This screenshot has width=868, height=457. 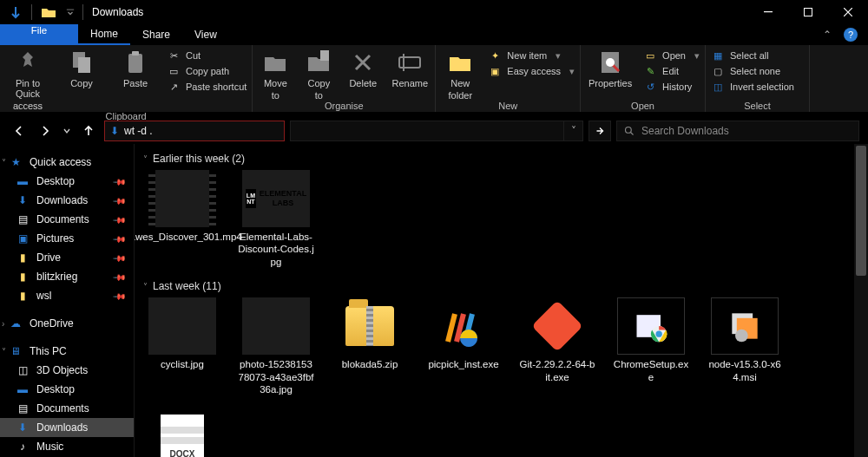 I want to click on group-label: Last week (11), so click(x=187, y=286).